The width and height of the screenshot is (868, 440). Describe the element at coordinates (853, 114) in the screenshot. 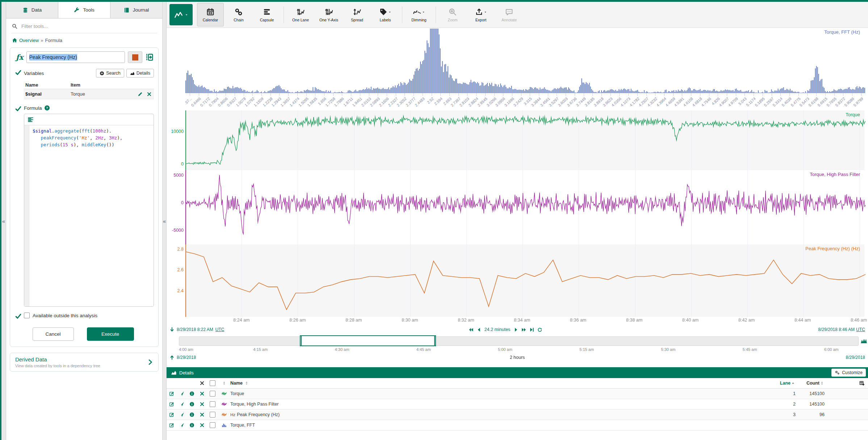

I see `torque-series-label: Torque` at that location.